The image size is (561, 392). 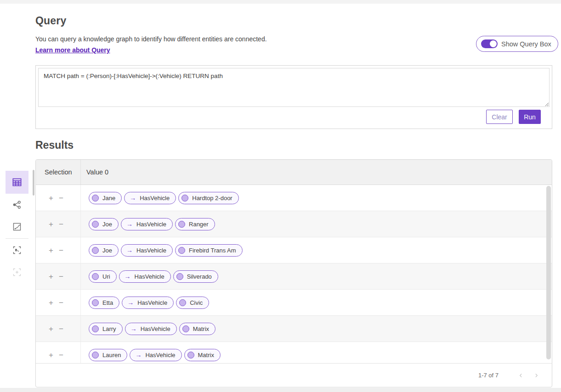 What do you see at coordinates (108, 355) in the screenshot?
I see `node-pill: Lauren` at bounding box center [108, 355].